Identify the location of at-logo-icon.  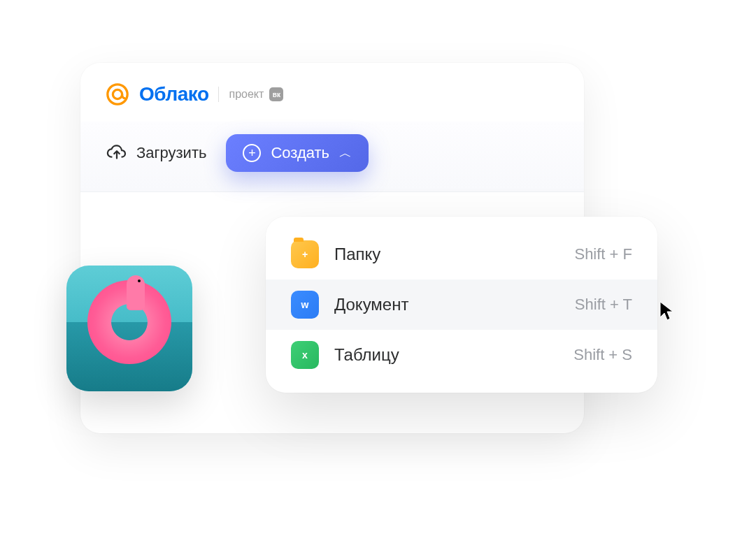
(117, 94).